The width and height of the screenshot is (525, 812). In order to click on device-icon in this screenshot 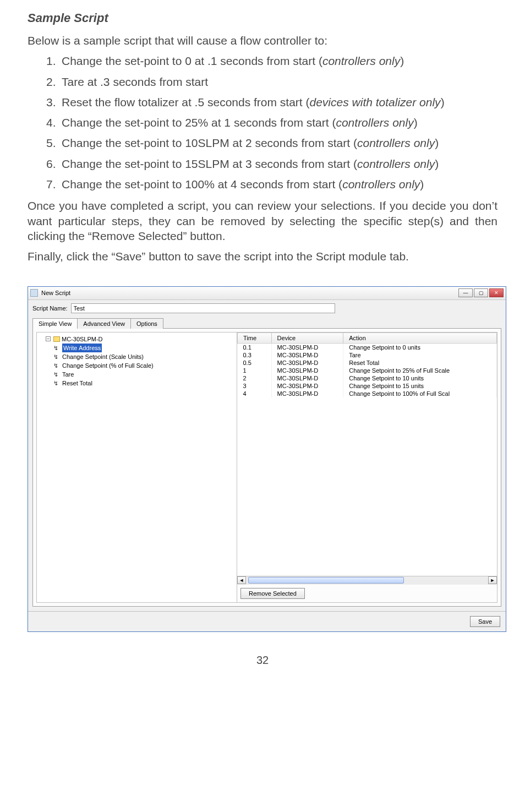, I will do `click(57, 339)`.